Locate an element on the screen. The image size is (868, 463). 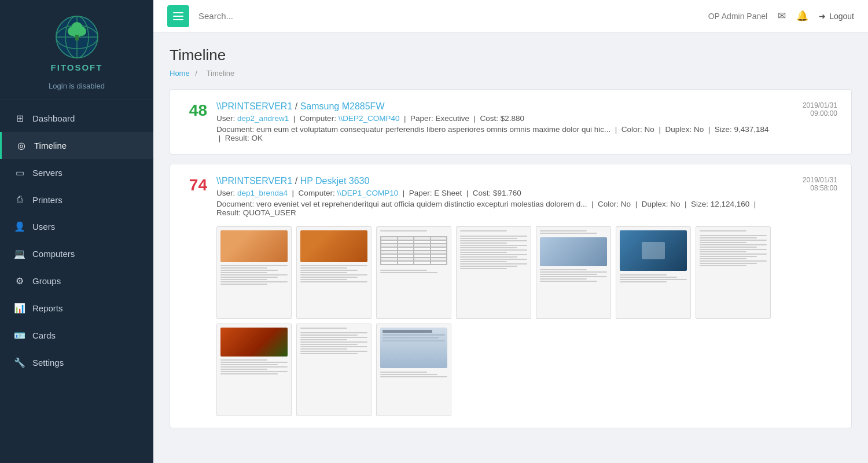
sidebar-item-printers: ⎙ Printers is located at coordinates (76, 200).